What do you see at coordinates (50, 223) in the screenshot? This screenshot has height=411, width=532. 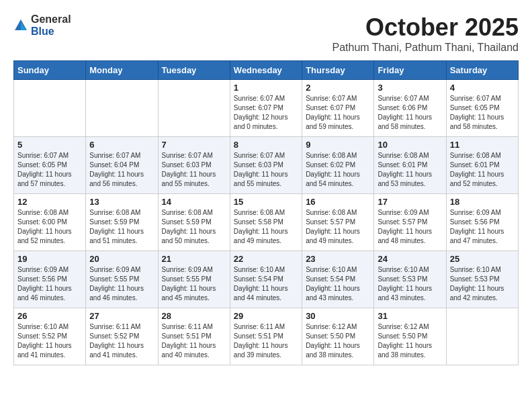 I see `calendar-cell: 12Sunrise: 6:08 AMSunset: 6:00 PMDayligh…` at bounding box center [50, 223].